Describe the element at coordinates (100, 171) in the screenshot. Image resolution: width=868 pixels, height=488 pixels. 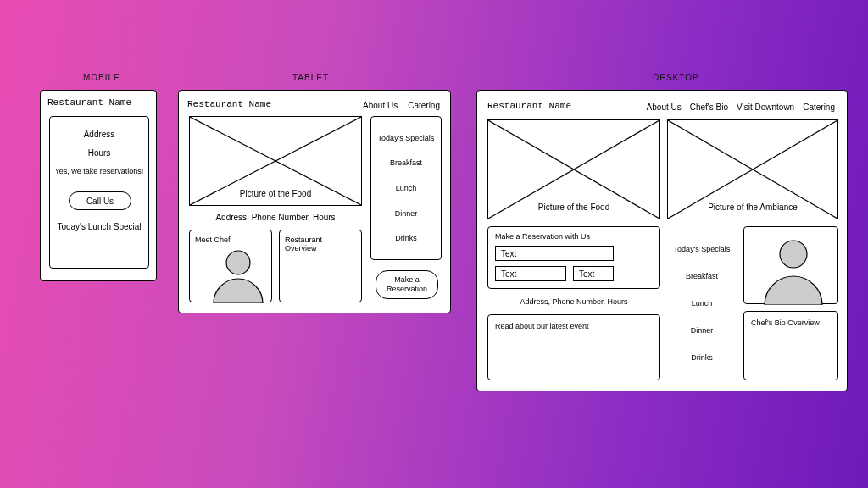
I see `mobile-reservations-note: Yes, we take reservations!` at that location.